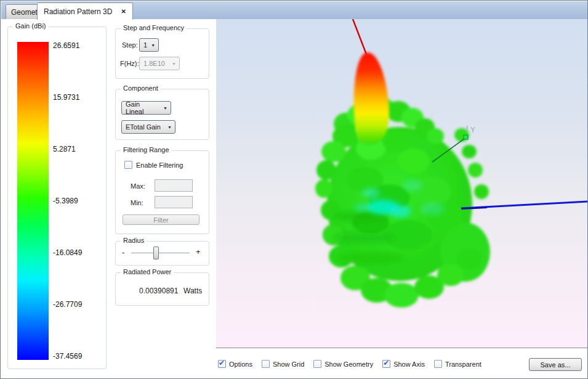 The image size is (588, 379). What do you see at coordinates (409, 364) in the screenshot?
I see `show-axis-label: Show Axis` at bounding box center [409, 364].